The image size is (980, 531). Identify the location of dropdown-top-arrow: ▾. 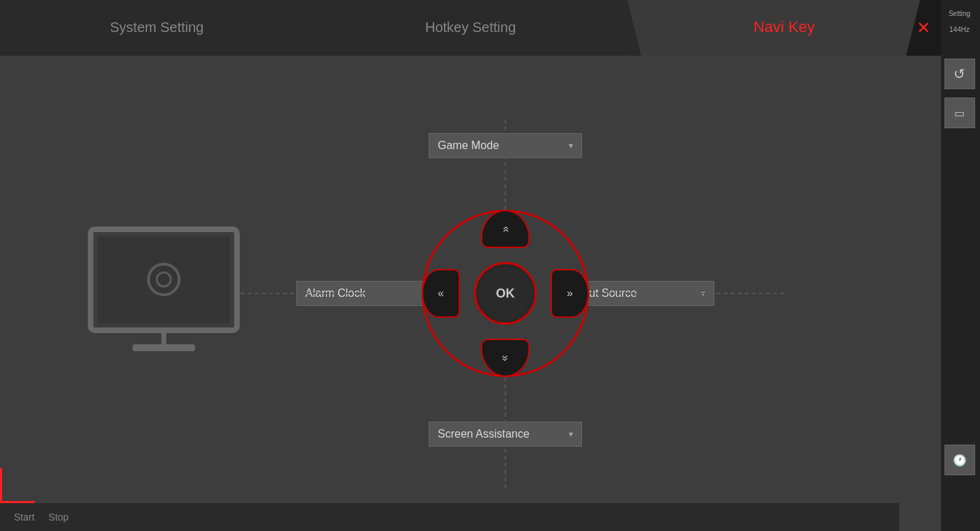
(571, 146).